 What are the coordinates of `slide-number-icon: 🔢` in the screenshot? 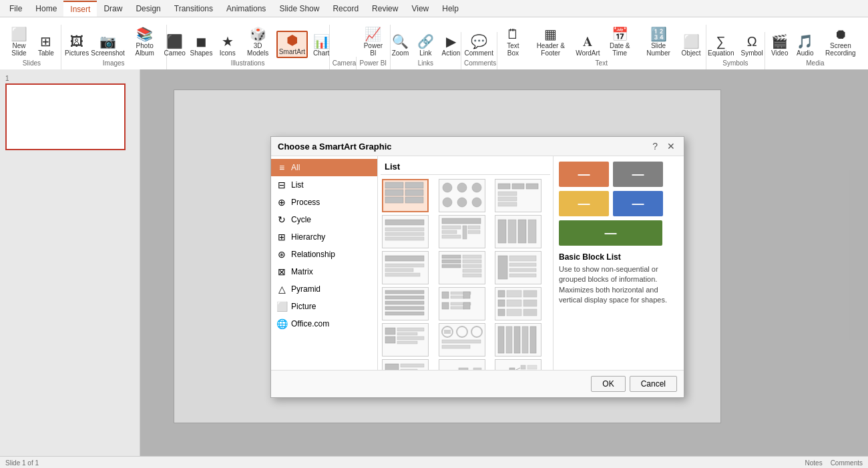 It's located at (658, 34).